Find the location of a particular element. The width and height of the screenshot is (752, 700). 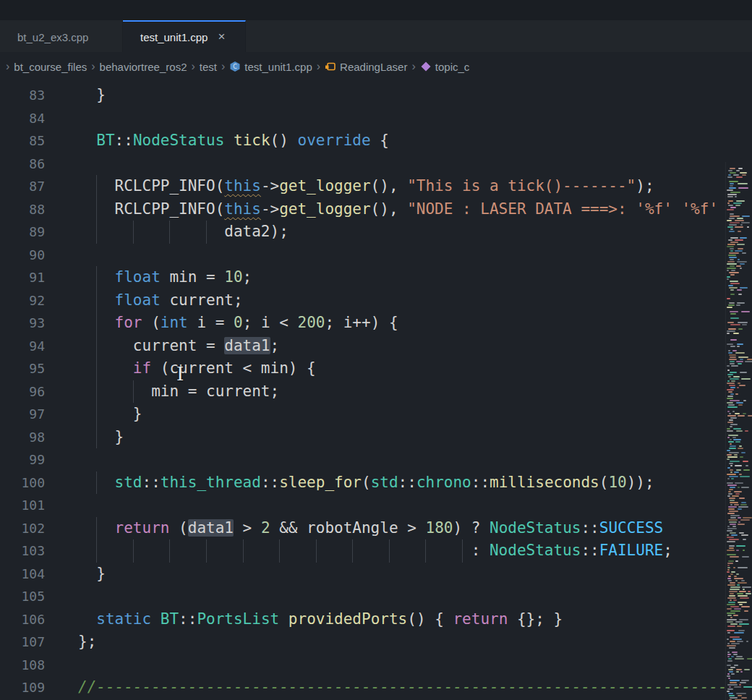

breadcrumb-item-behaviortree-ros2: behaviortree_ros2 is located at coordinates (143, 67).